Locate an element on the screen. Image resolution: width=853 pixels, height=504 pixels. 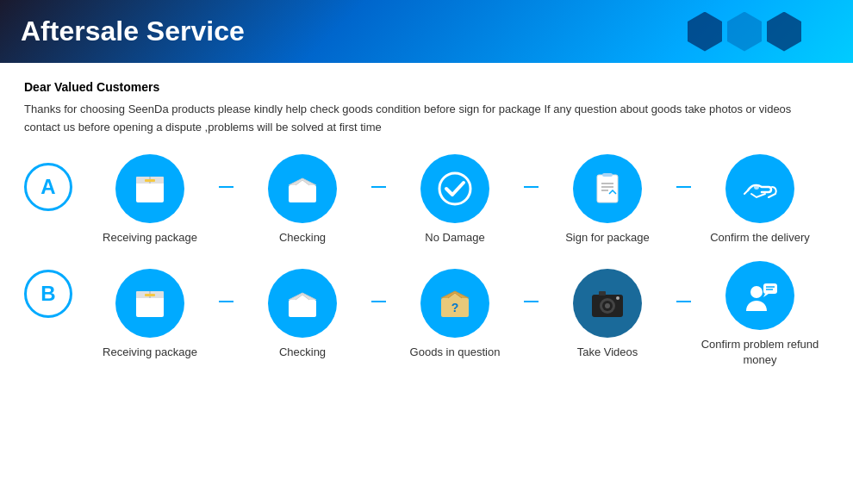
step-check-b: Checking is located at coordinates (302, 314).